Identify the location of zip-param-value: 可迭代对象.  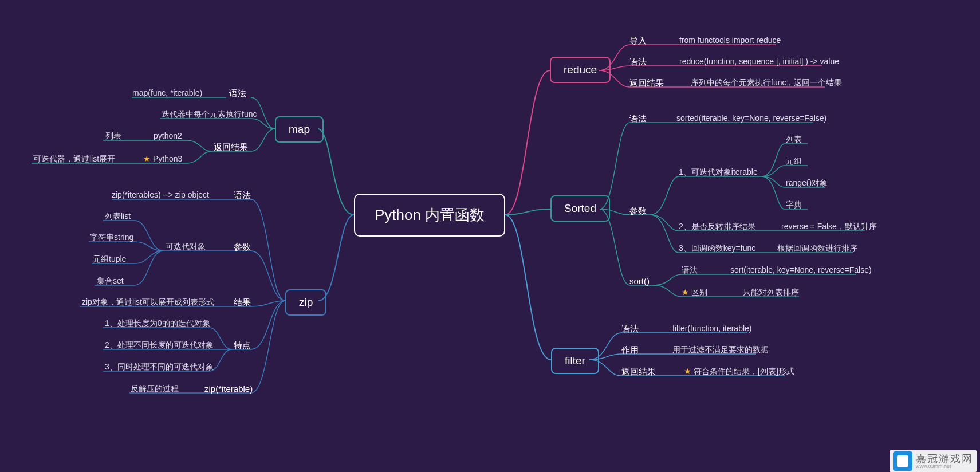
(186, 247).